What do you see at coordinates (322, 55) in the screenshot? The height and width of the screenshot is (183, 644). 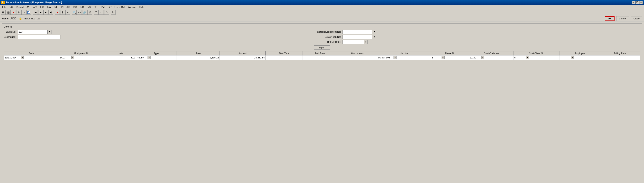 I see `grid-table: Date Equipment No Units Type Rate Amount…` at bounding box center [322, 55].